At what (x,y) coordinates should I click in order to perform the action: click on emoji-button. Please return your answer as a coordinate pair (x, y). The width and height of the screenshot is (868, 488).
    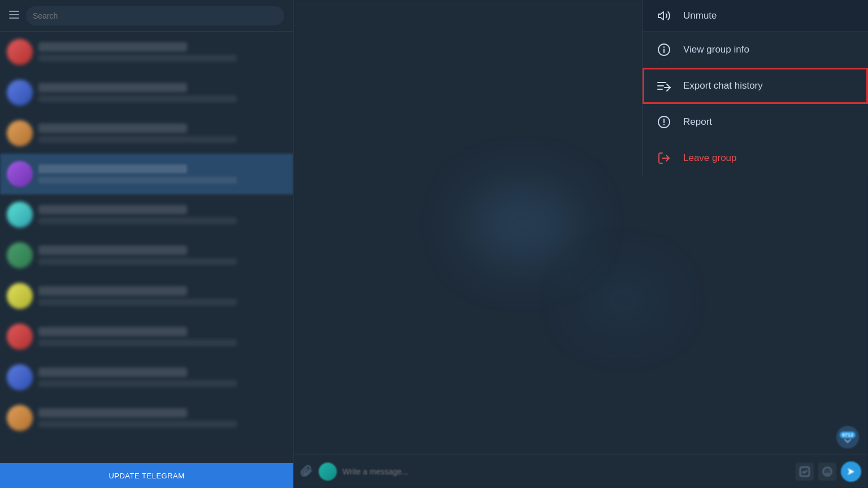
    Looking at the image, I should click on (827, 472).